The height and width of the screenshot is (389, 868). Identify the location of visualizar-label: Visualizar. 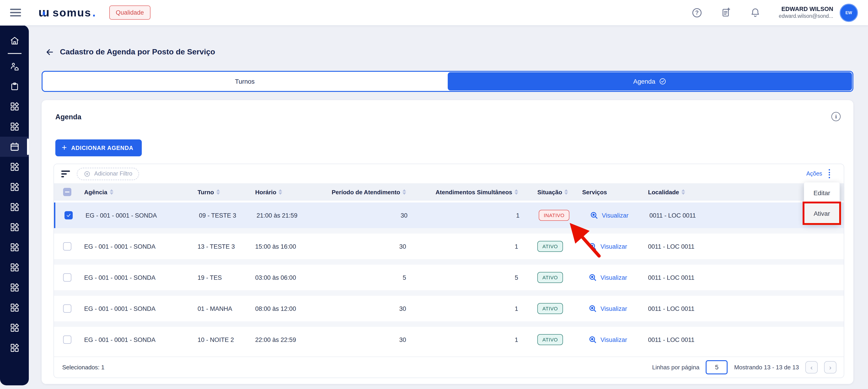
(614, 309).